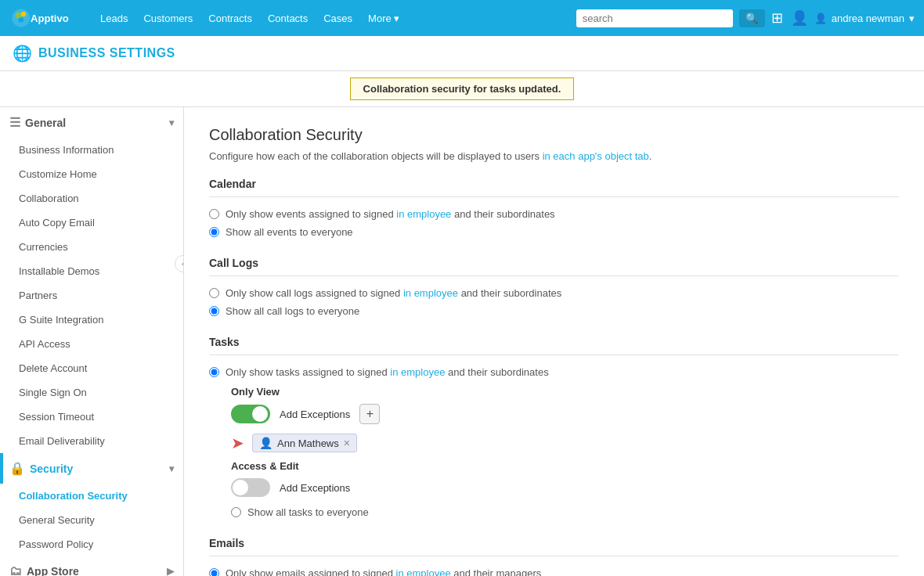  What do you see at coordinates (45, 18) in the screenshot?
I see `app-logo: Apptivo` at bounding box center [45, 18].